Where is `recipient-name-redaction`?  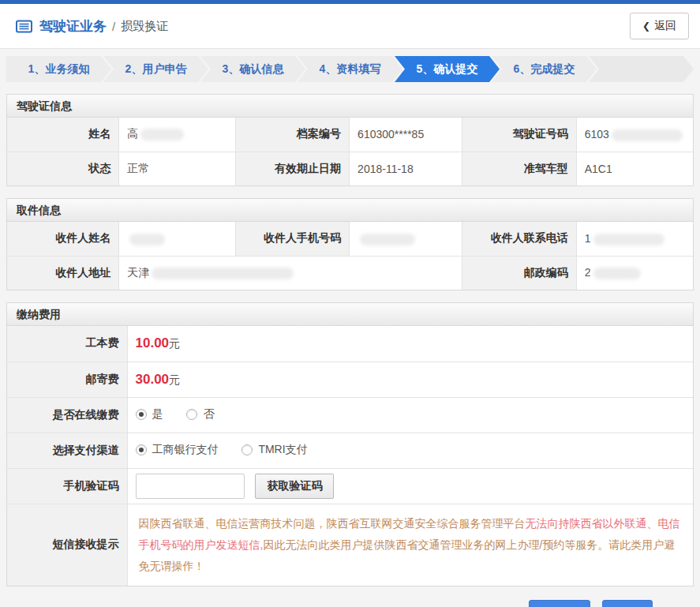
recipient-name-redaction is located at coordinates (147, 240).